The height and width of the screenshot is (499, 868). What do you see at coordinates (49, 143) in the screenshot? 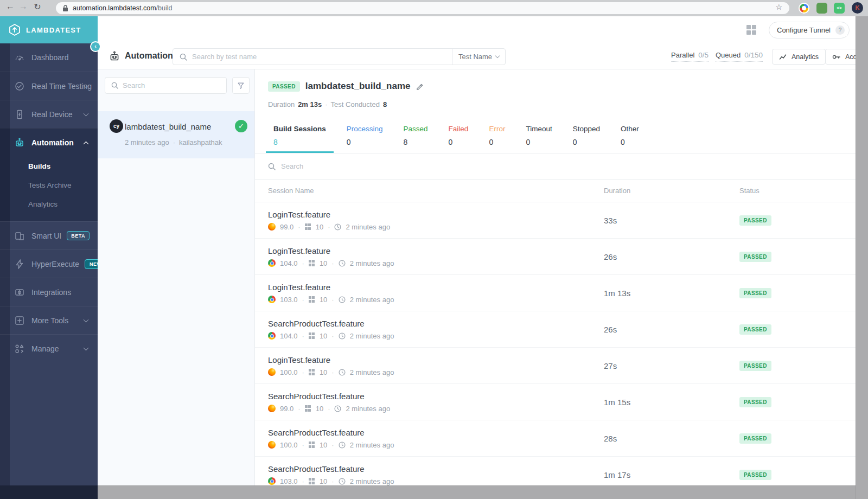
I see `sidebar-item-automation: Automation` at bounding box center [49, 143].